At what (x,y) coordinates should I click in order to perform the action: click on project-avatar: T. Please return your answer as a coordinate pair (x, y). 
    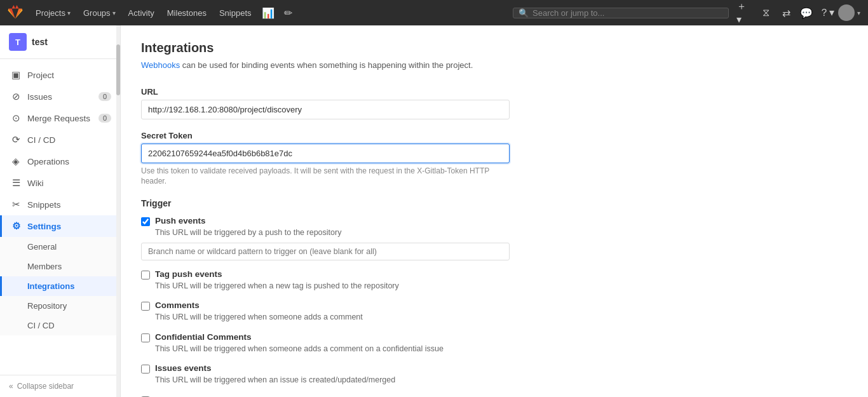
    Looking at the image, I should click on (18, 42).